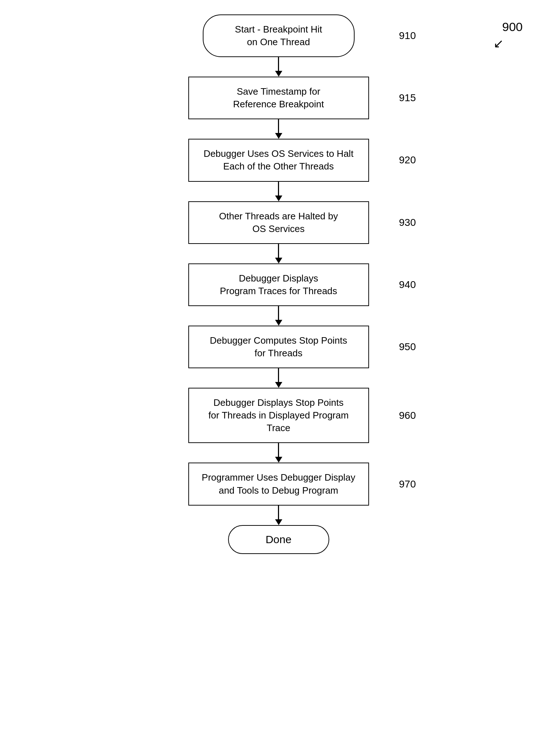 The height and width of the screenshot is (756, 557). I want to click on step-930: Other Threads are Halted by OS Services …, so click(279, 223).